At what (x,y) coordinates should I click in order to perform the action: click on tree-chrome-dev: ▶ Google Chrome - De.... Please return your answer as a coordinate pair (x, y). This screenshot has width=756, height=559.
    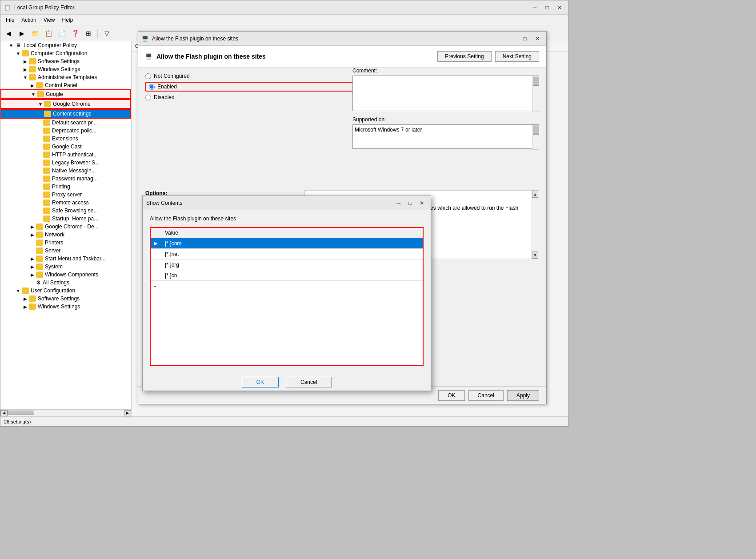
    Looking at the image, I should click on (66, 227).